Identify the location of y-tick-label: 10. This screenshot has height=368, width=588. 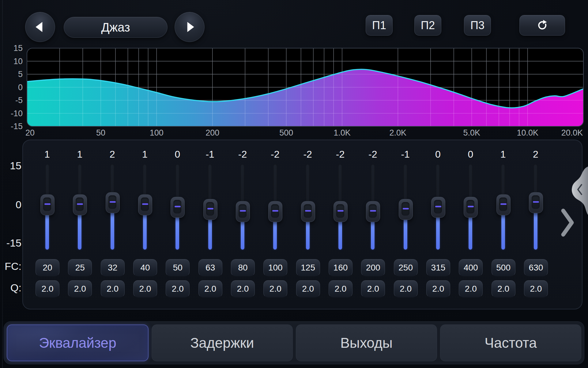
(12, 61).